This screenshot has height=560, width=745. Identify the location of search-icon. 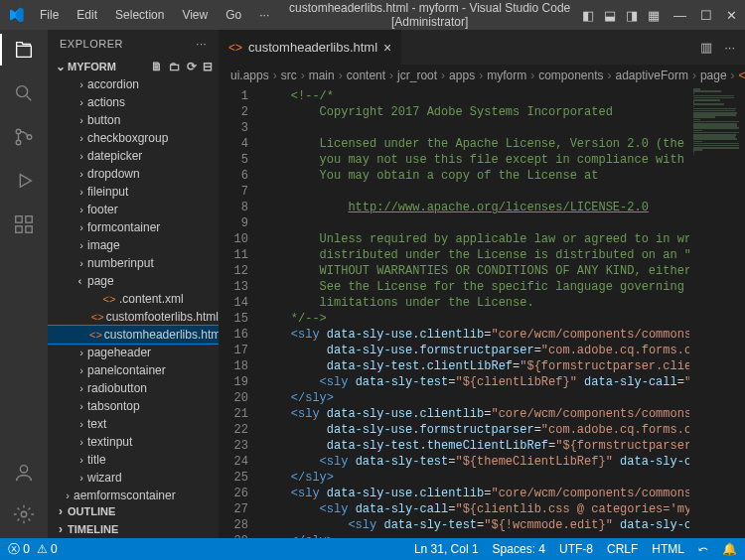
(24, 93).